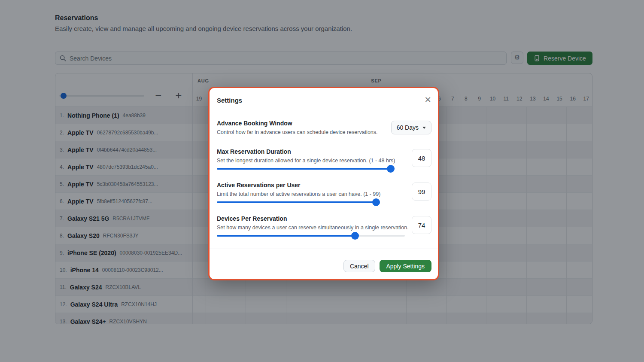  Describe the element at coordinates (324, 152) in the screenshot. I see `setting-label: Max Reservation Duration` at that location.